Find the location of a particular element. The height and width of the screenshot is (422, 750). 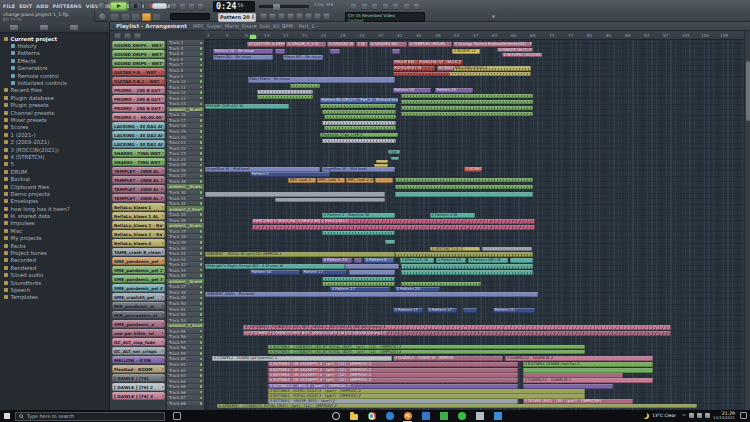

volume-icon is located at coordinates (708, 416).